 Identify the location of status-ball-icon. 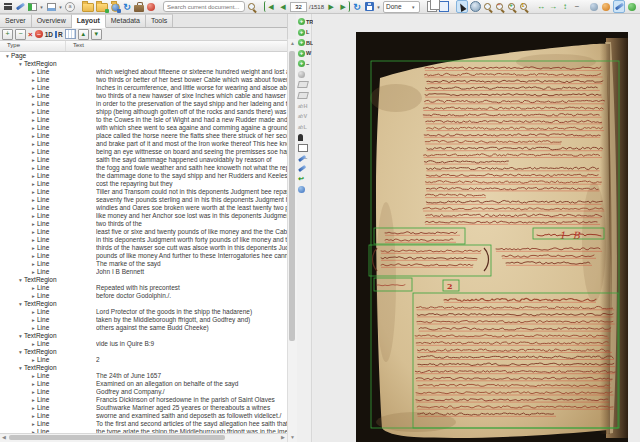
(632, 6).